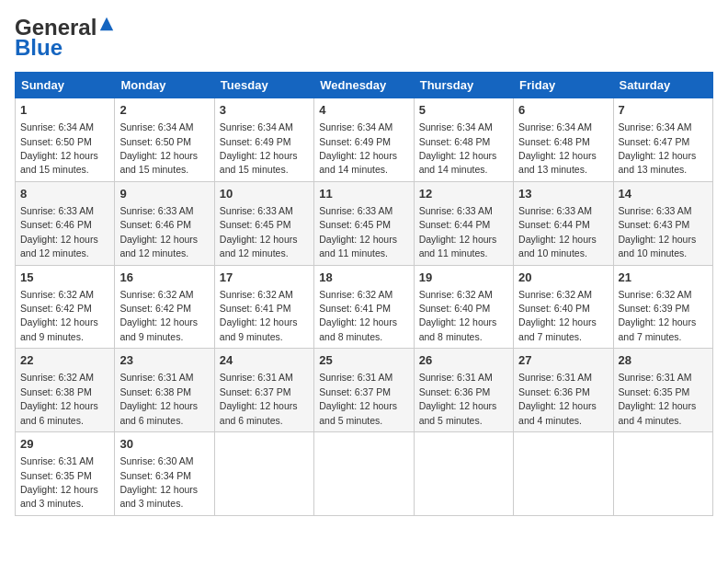  I want to click on day-number: 14, so click(664, 194).